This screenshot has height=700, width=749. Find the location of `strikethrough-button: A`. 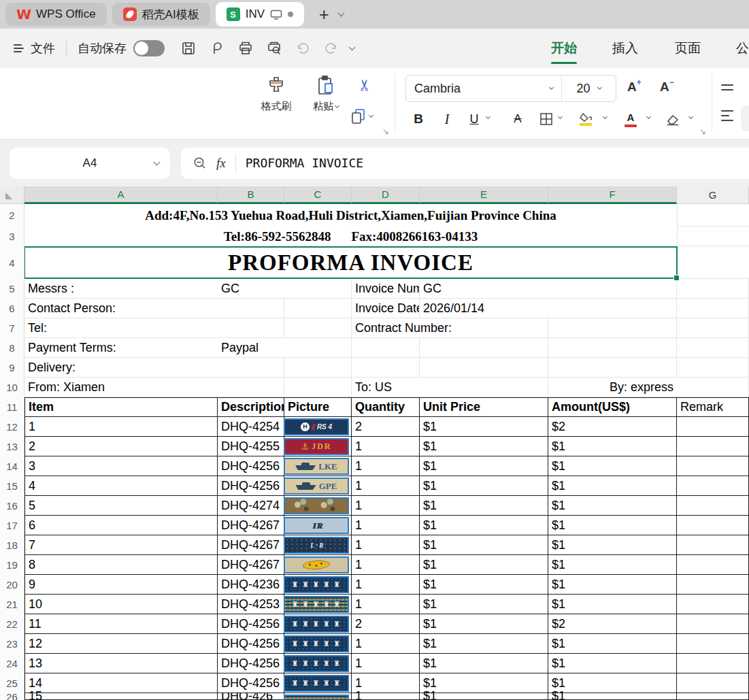

strikethrough-button: A is located at coordinates (518, 119).